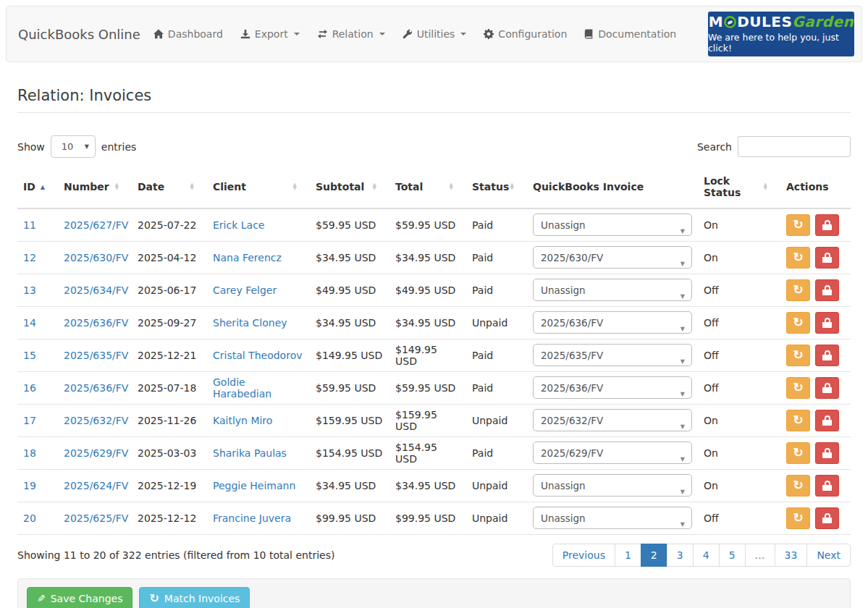 The width and height of the screenshot is (868, 608). I want to click on nav-item-label: Documentation, so click(637, 34).